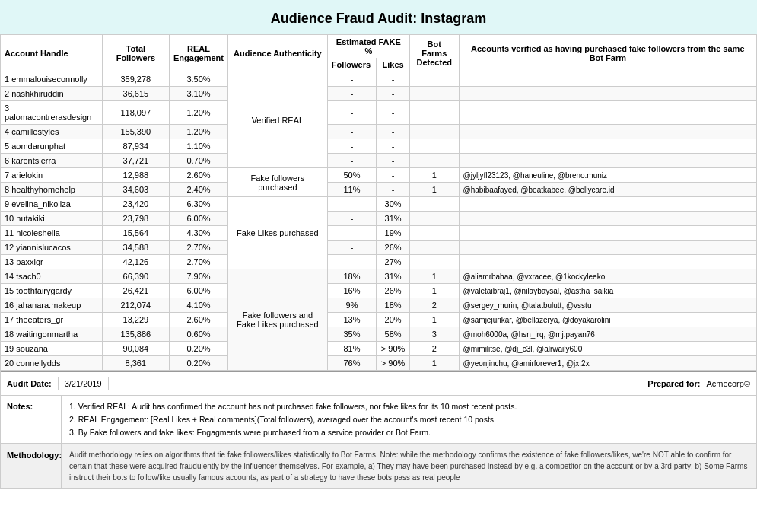 Image resolution: width=757 pixels, height=532 pixels. Describe the element at coordinates (379, 204) in the screenshot. I see `table-row: 9 evelina_nikoliza23,4206.30%Fake Likes …` at that location.